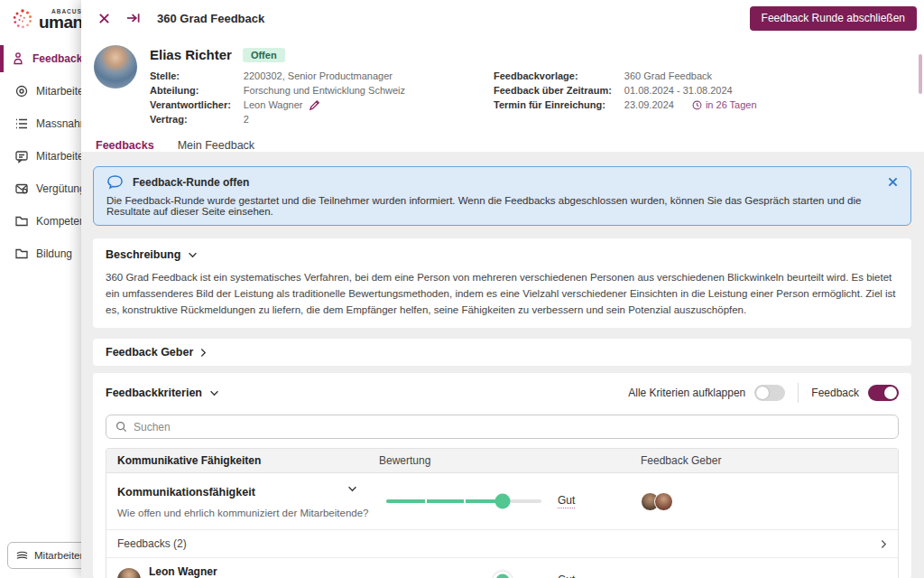 The height and width of the screenshot is (578, 924). What do you see at coordinates (687, 393) in the screenshot?
I see `expand-all-label: Alle Kriterien aufklappen` at bounding box center [687, 393].